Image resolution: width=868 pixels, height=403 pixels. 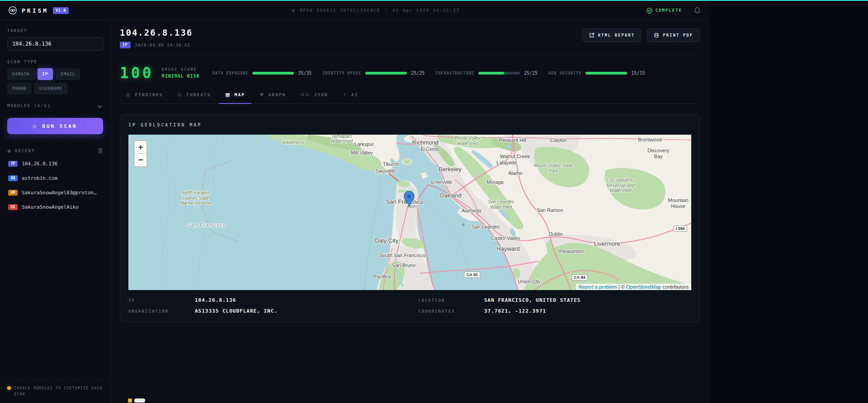 What do you see at coordinates (141, 160) in the screenshot?
I see `zoom-out-button: −` at bounding box center [141, 160].